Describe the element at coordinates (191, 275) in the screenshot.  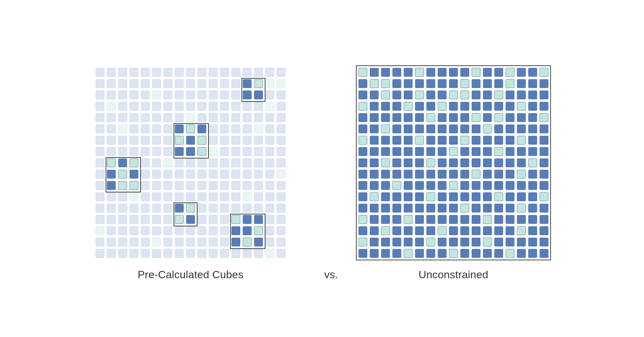
I see `left-caption: Pre-Calculated Cubes` at that location.